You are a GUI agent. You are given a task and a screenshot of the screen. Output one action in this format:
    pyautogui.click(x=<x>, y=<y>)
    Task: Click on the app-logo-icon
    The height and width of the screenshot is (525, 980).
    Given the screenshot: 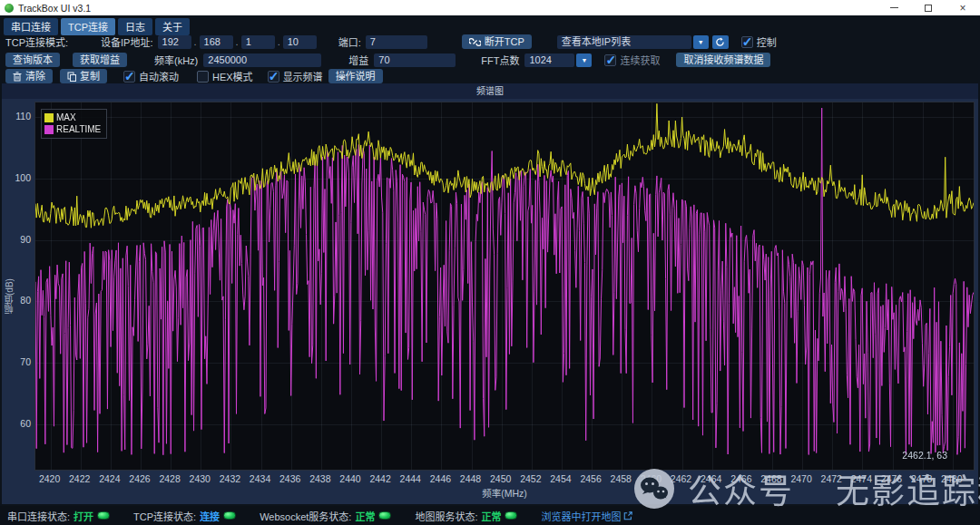 What is the action you would take?
    pyautogui.click(x=9, y=8)
    